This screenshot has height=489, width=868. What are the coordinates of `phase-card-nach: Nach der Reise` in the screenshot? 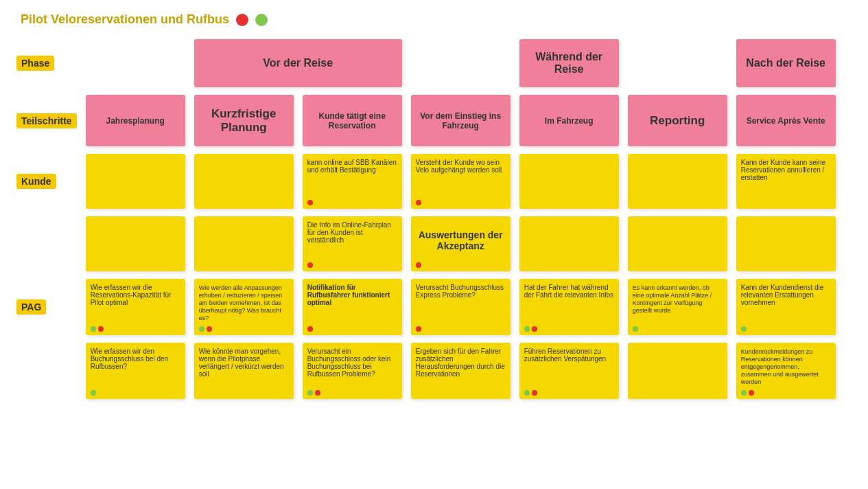 It's located at (786, 63).